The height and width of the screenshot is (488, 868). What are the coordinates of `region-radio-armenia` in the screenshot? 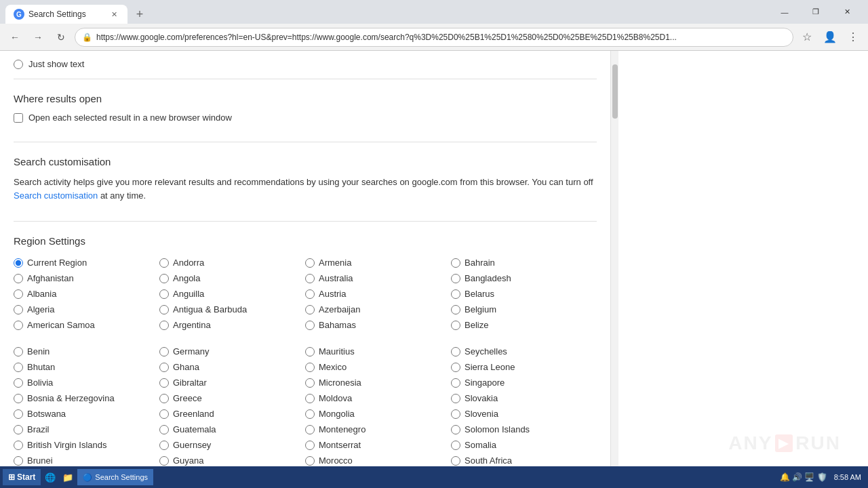 It's located at (310, 263).